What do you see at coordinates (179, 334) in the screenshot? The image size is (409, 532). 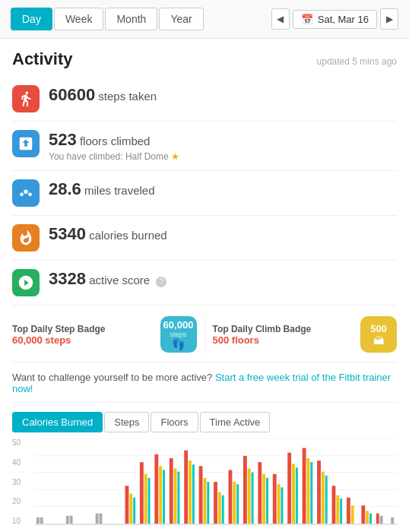 I see `step-badge-sub: steps` at bounding box center [179, 334].